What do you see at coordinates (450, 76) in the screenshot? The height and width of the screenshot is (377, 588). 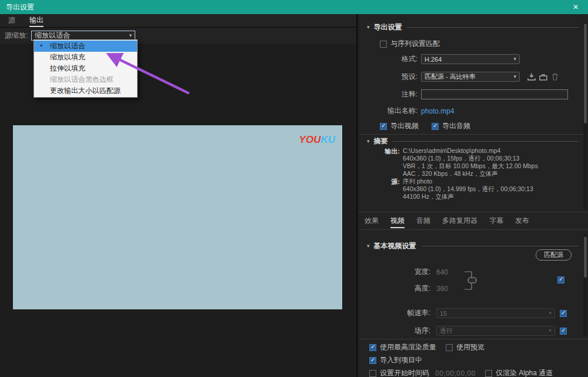 I see `preset-value: 匹配源 - 高比特率` at bounding box center [450, 76].